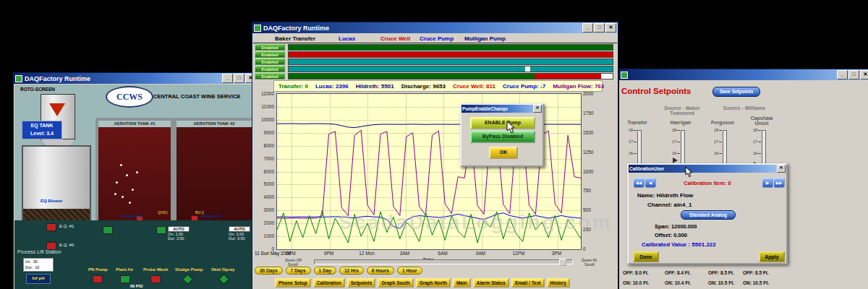 The image size is (868, 289). Describe the element at coordinates (263, 159) in the screenshot. I see `y-left-label: 7000` at that location.